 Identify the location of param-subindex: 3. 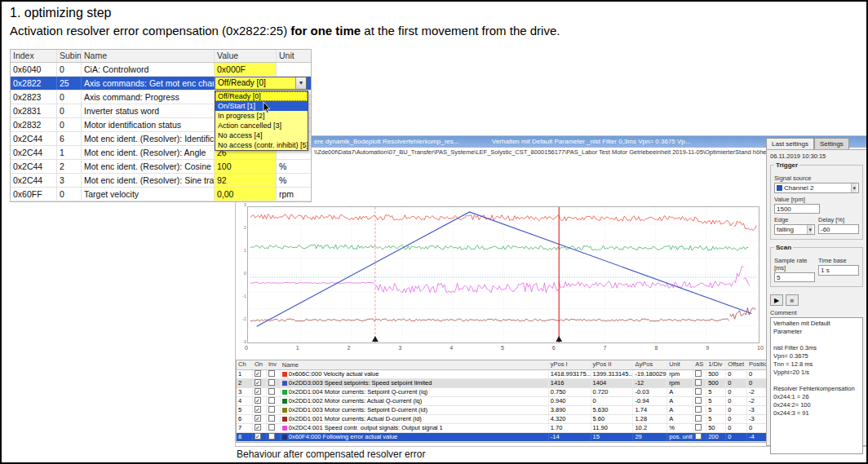
(69, 180).